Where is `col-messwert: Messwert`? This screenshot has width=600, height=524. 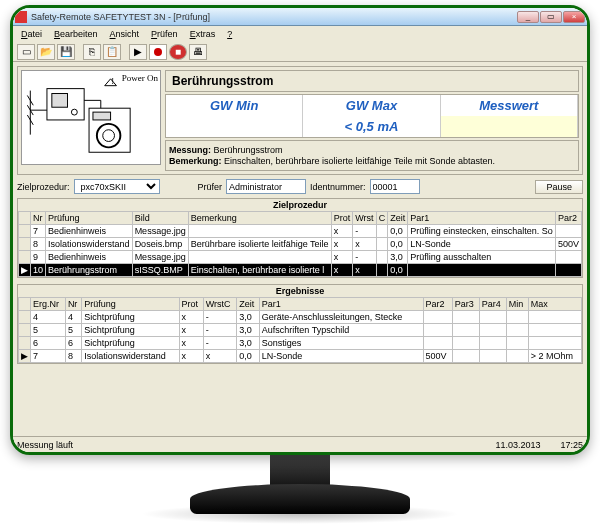
col-messwert: Messwert is located at coordinates (510, 106).